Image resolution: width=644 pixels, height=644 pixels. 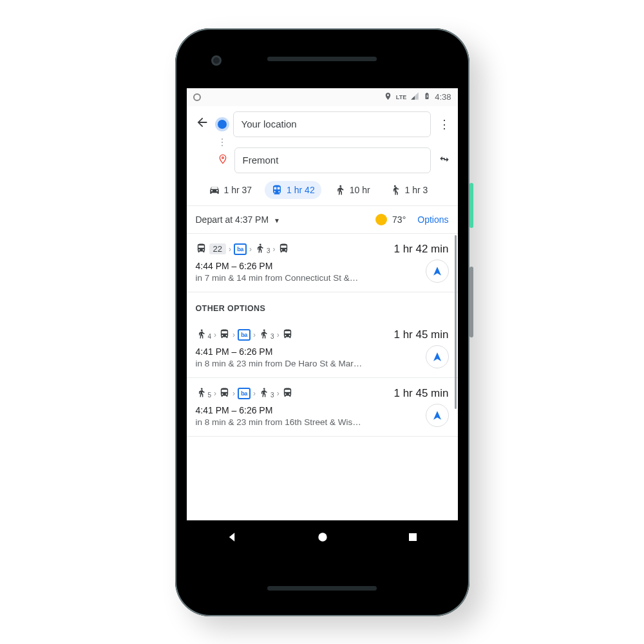 I want to click on mode-walk: 10 hr, so click(x=352, y=190).